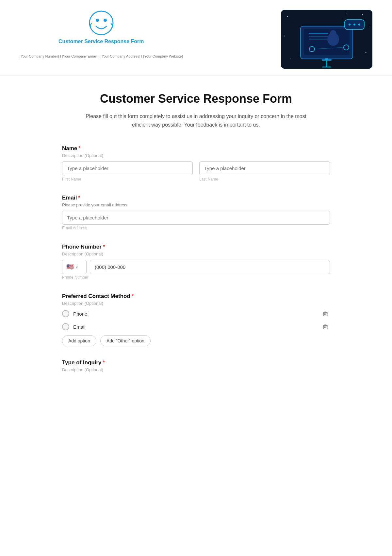 This screenshot has height=556, width=392. I want to click on inquiry-required-star: *, so click(104, 362).